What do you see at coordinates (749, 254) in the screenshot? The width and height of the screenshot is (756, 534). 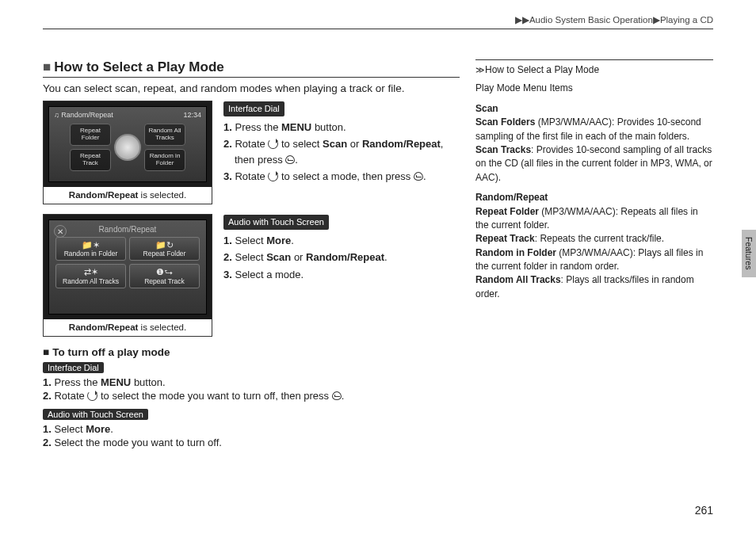 I see `section-tab-label: Features` at bounding box center [749, 254].